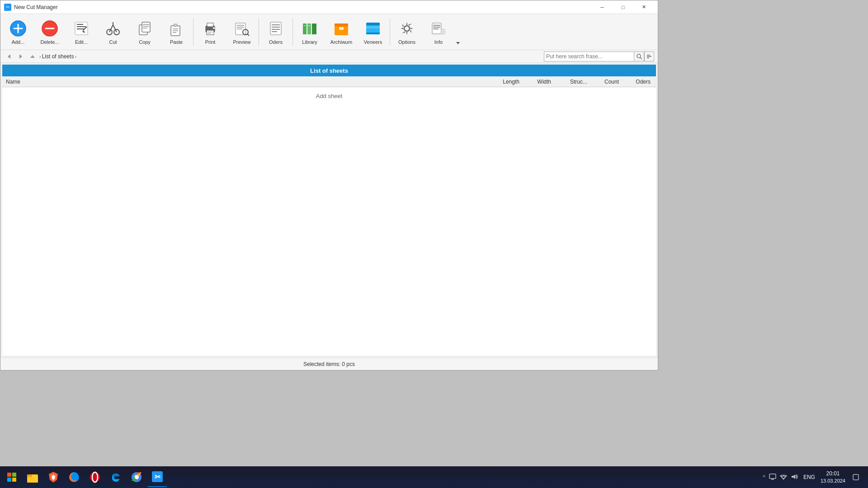 This screenshot has height=488, width=868. I want to click on info-button: i Info, so click(439, 32).